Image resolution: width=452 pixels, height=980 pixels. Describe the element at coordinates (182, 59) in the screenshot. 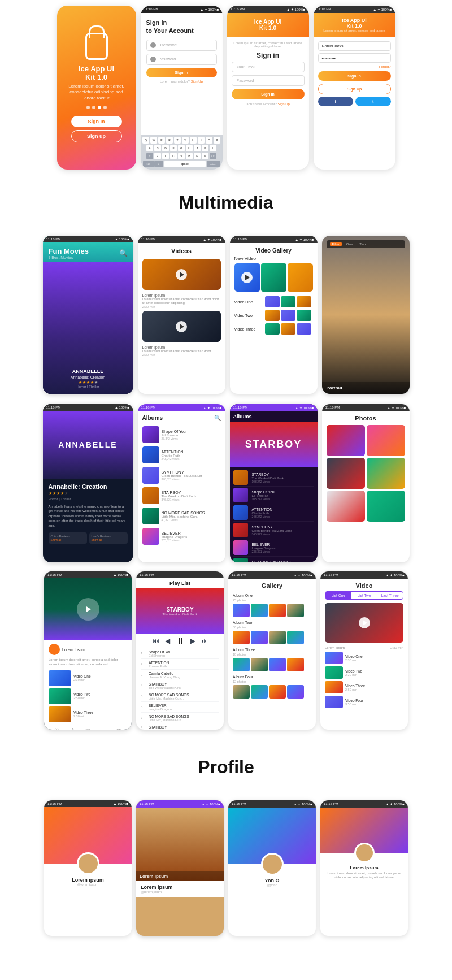

I see `password-input-row: Password` at that location.